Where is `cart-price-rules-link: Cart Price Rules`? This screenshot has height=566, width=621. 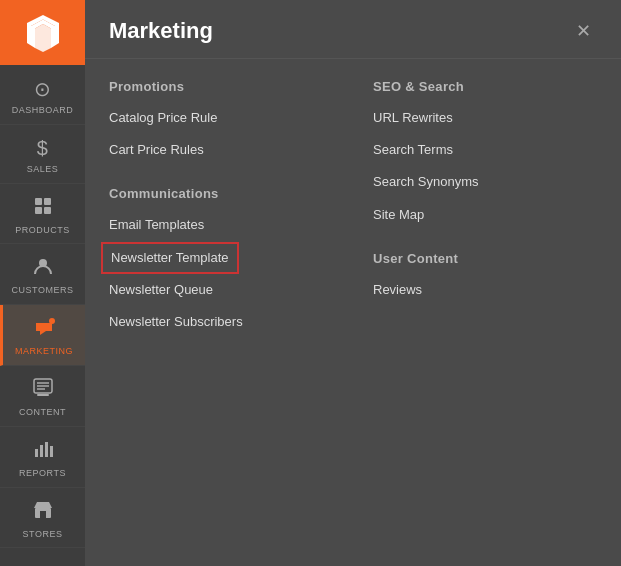 cart-price-rules-link: Cart Price Rules is located at coordinates (221, 150).